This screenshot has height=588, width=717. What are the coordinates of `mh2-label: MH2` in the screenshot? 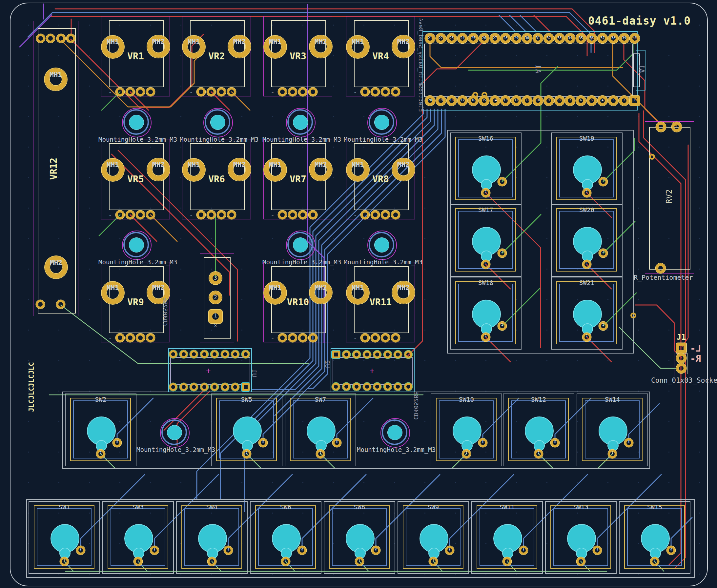 It's located at (56, 263).